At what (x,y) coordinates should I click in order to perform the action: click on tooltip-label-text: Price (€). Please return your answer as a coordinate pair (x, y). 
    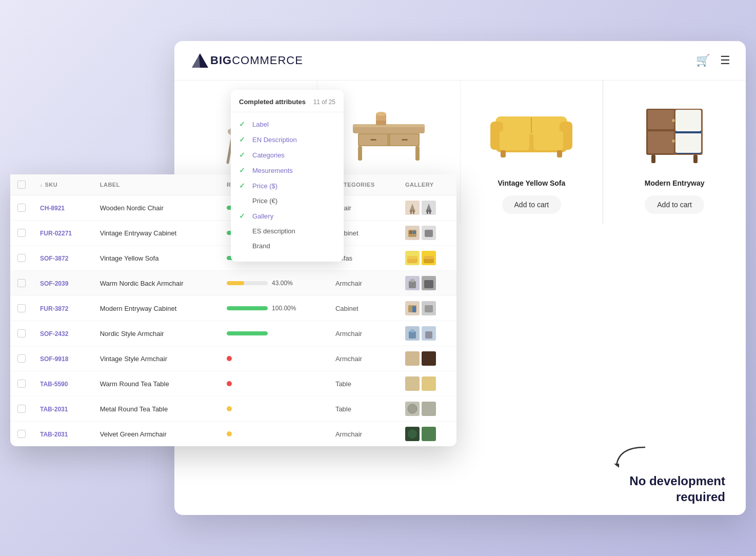
    Looking at the image, I should click on (265, 201).